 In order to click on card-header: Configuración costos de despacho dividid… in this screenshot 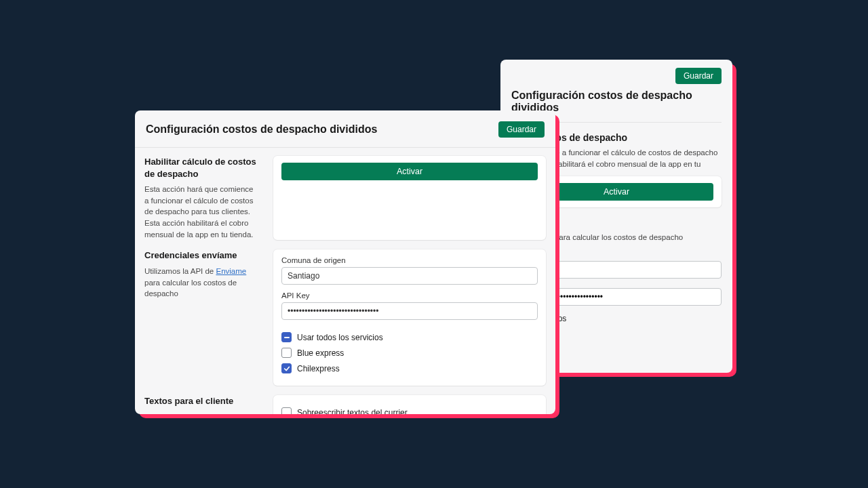, I will do `click(345, 129)`.